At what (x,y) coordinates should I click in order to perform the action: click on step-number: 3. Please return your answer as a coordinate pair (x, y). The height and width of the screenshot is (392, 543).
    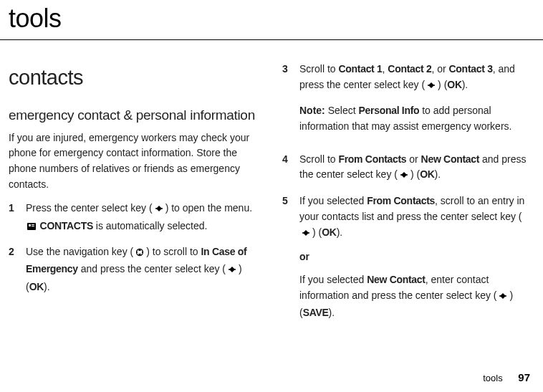
    Looking at the image, I should click on (286, 102).